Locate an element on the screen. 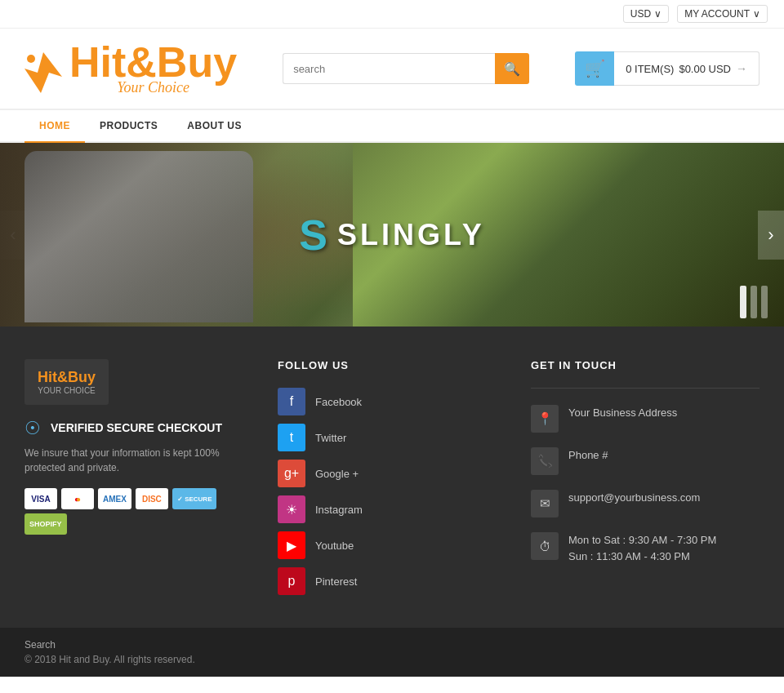 The height and width of the screenshot is (693, 784). twitter-label: Twitter is located at coordinates (331, 438).